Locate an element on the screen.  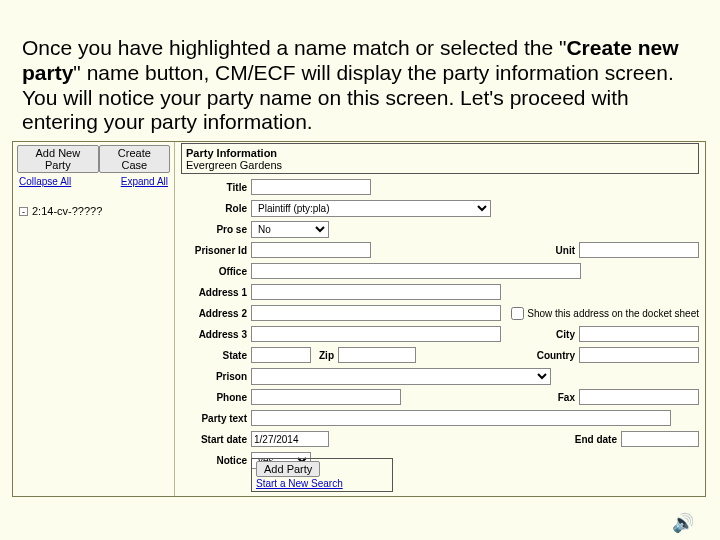
zip-field is located at coordinates (377, 355).